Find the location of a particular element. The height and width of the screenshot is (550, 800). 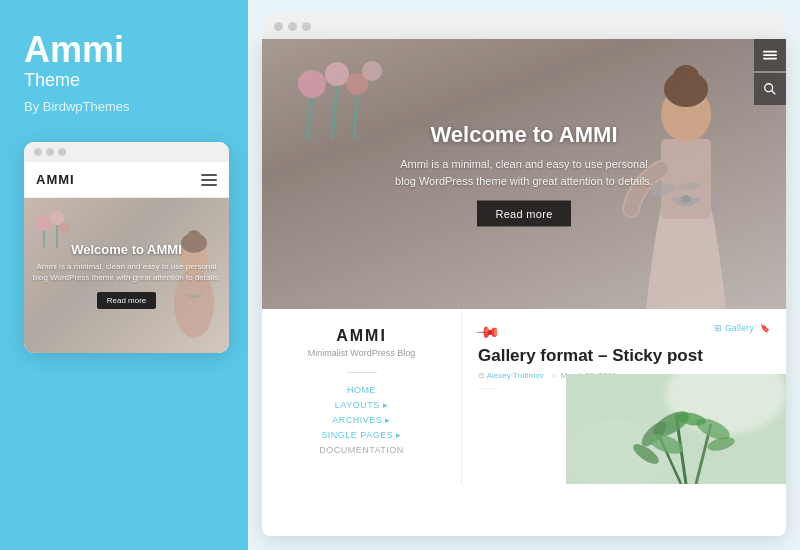

nav-item-documentation: DOCUMENTATION is located at coordinates (362, 450).